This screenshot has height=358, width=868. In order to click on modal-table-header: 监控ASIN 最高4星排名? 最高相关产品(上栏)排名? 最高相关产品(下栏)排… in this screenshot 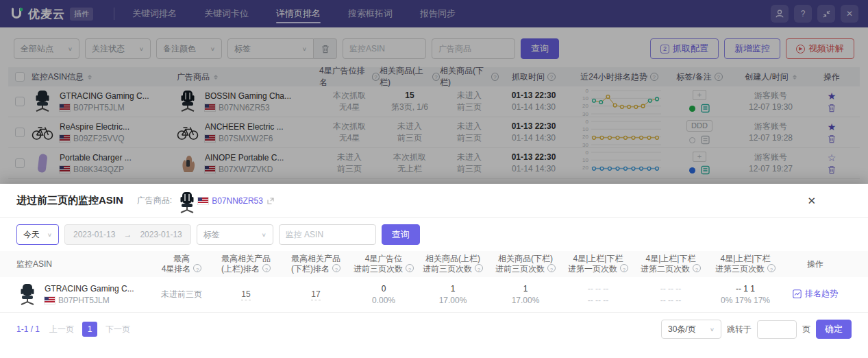, I will do `click(434, 264)`.